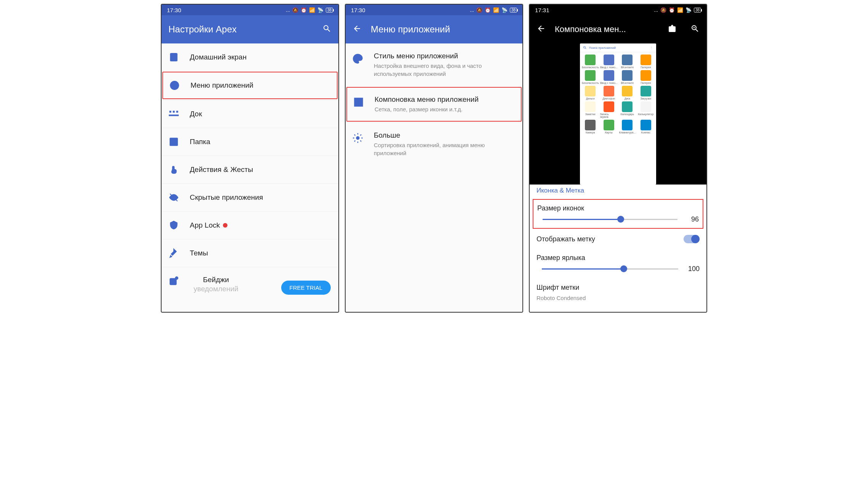 The height and width of the screenshot is (504, 868). I want to click on home-screen-item: Домашний экран, so click(250, 57).